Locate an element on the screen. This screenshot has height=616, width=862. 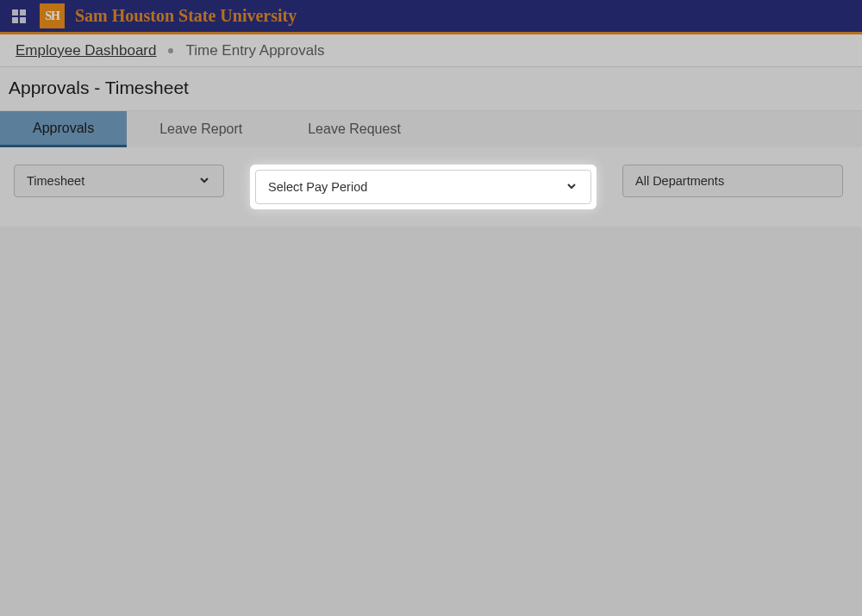
apps-grid-icon is located at coordinates (19, 16).